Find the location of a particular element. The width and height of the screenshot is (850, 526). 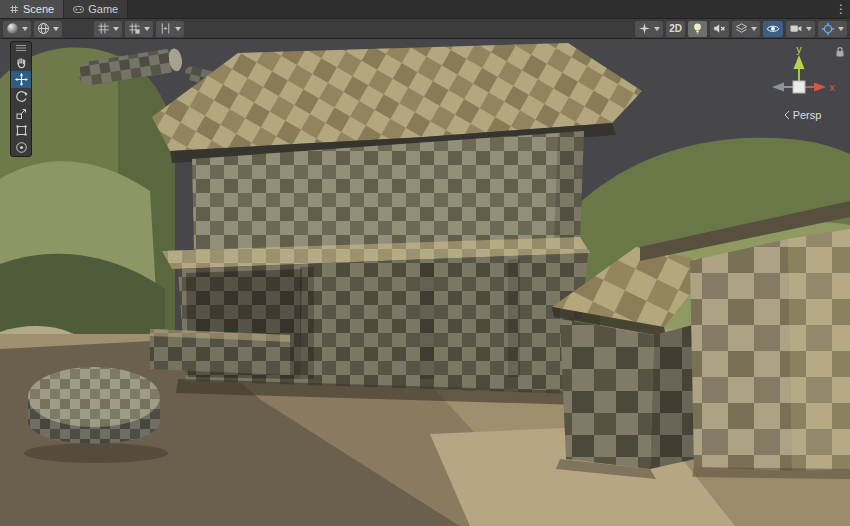

camera-icon is located at coordinates (796, 28).